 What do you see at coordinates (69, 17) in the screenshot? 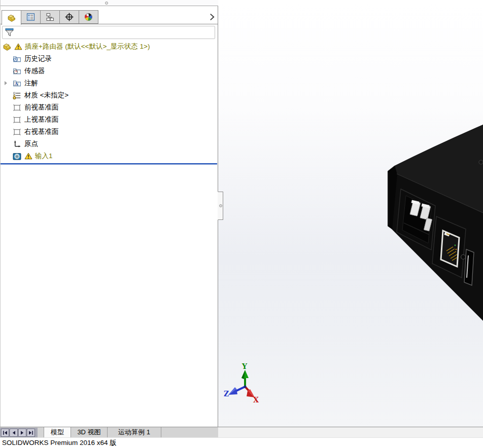
I see `tab-dimxpertmanager` at bounding box center [69, 17].